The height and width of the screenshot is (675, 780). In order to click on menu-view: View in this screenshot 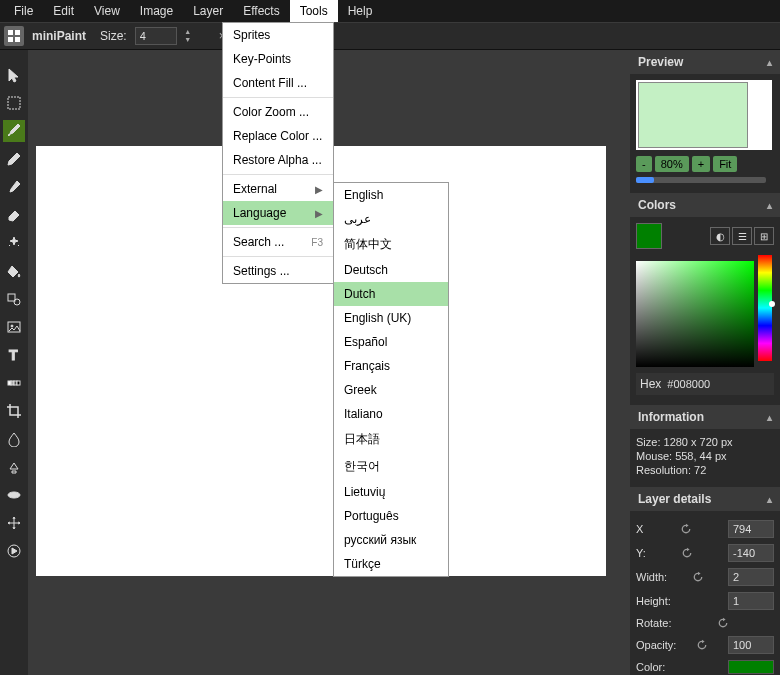, I will do `click(107, 11)`.